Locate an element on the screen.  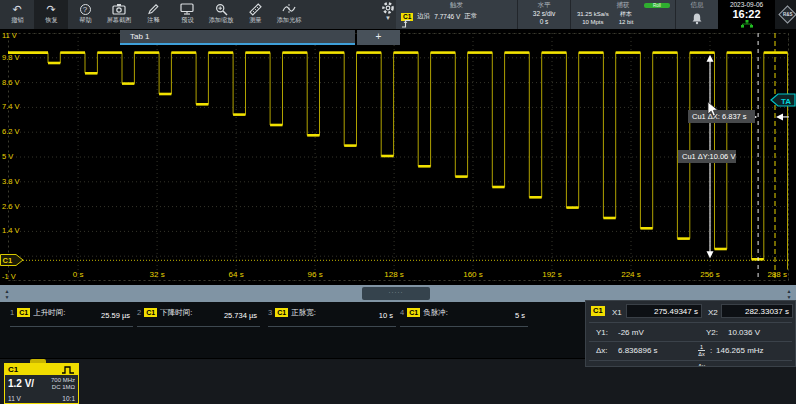
zoom-icon is located at coordinates (222, 9).